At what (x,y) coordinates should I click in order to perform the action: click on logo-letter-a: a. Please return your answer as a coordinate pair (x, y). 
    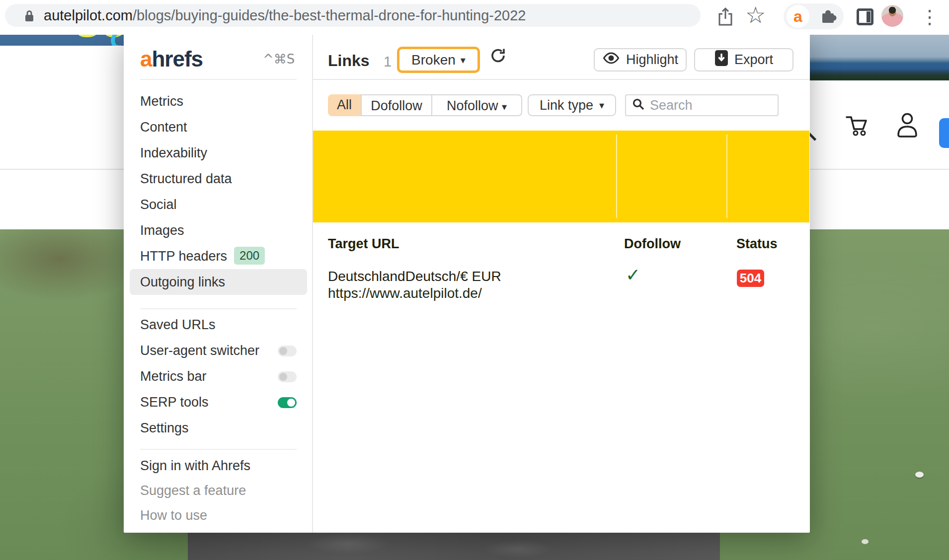
    Looking at the image, I should click on (146, 59).